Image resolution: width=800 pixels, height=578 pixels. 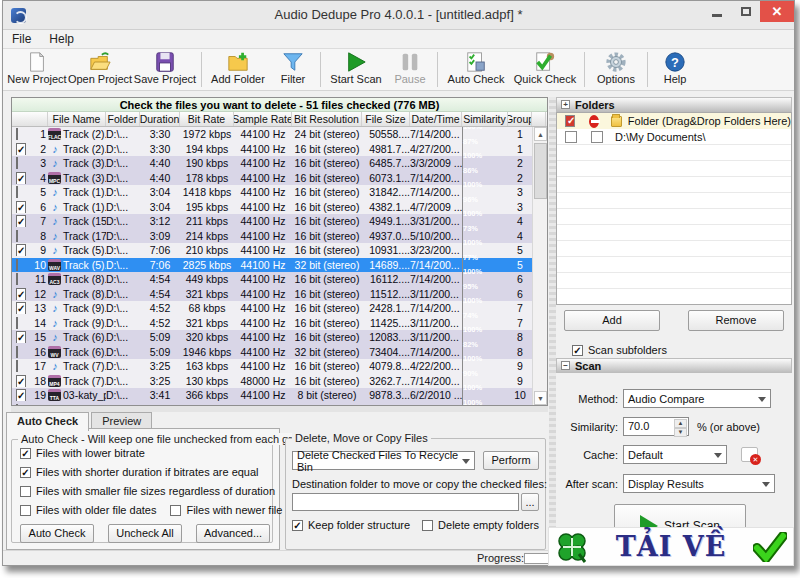 What do you see at coordinates (356, 70) in the screenshot?
I see `start-scan-button: Start Scan` at bounding box center [356, 70].